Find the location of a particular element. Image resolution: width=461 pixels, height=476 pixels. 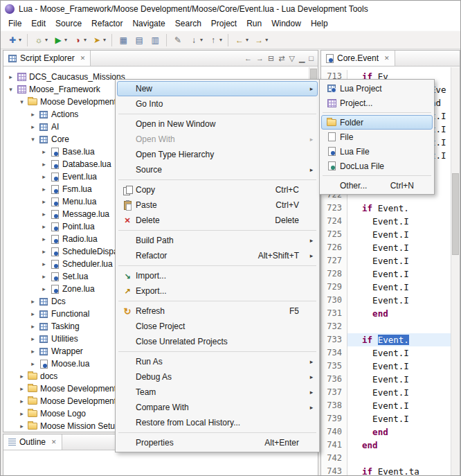

menubar-item-file: File is located at coordinates (15, 24).